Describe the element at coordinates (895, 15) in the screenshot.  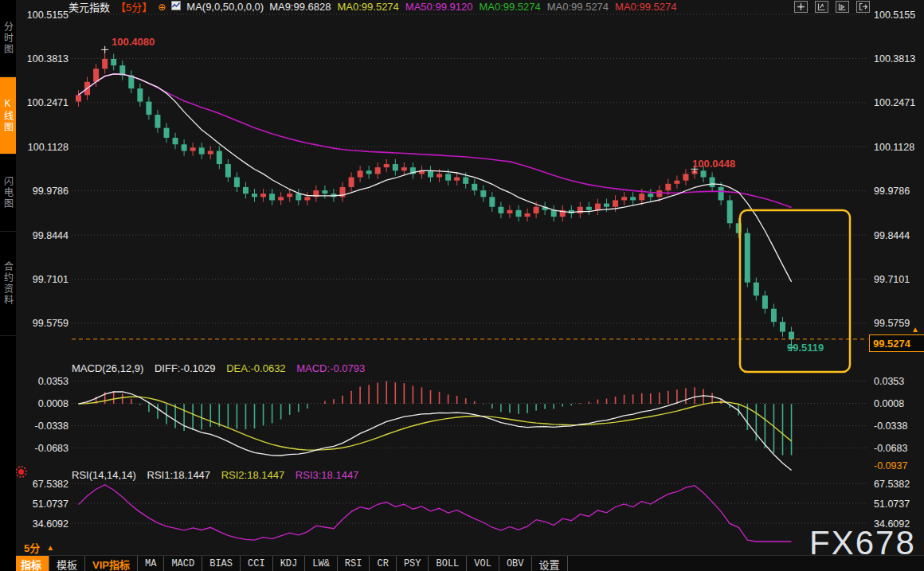
I see `axis-label: 100.5155` at that location.